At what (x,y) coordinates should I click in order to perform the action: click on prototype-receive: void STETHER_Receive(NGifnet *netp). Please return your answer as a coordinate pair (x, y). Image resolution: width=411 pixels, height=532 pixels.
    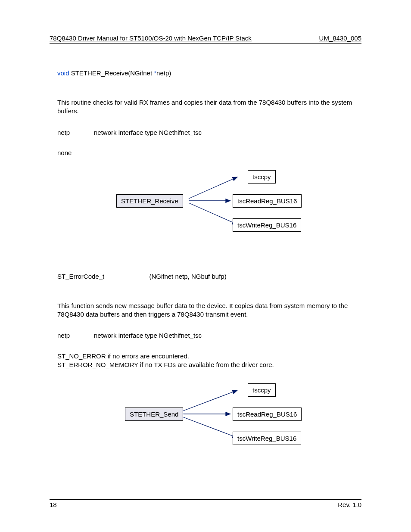
    Looking at the image, I should click on (209, 73).